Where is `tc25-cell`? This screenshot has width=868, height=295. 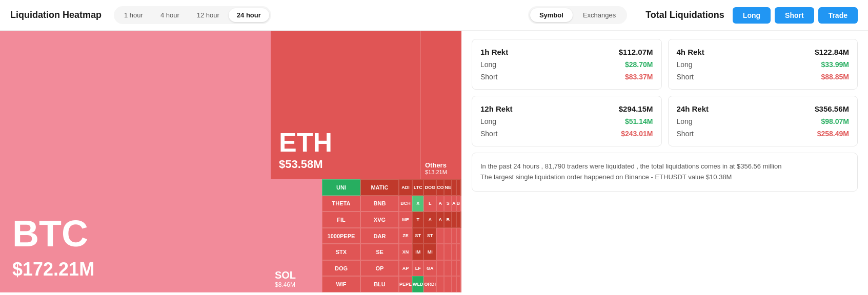 tc25-cell is located at coordinates (454, 284).